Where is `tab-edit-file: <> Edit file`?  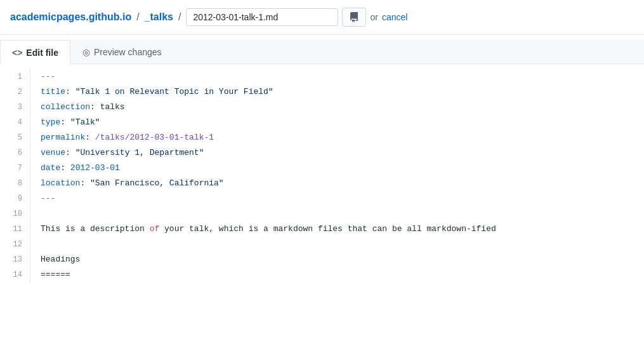
tab-edit-file: <> Edit file is located at coordinates (36, 52).